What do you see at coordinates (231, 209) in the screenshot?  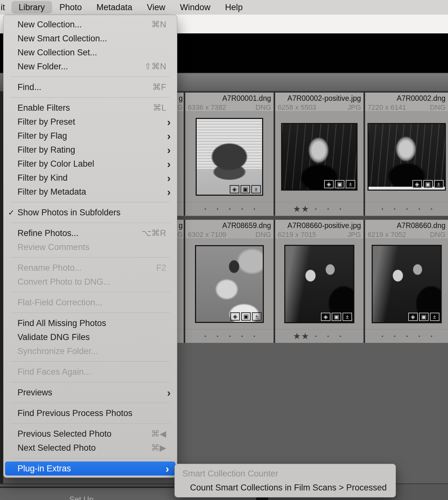 I see `rating-dots: · · · · ·` at bounding box center [231, 209].